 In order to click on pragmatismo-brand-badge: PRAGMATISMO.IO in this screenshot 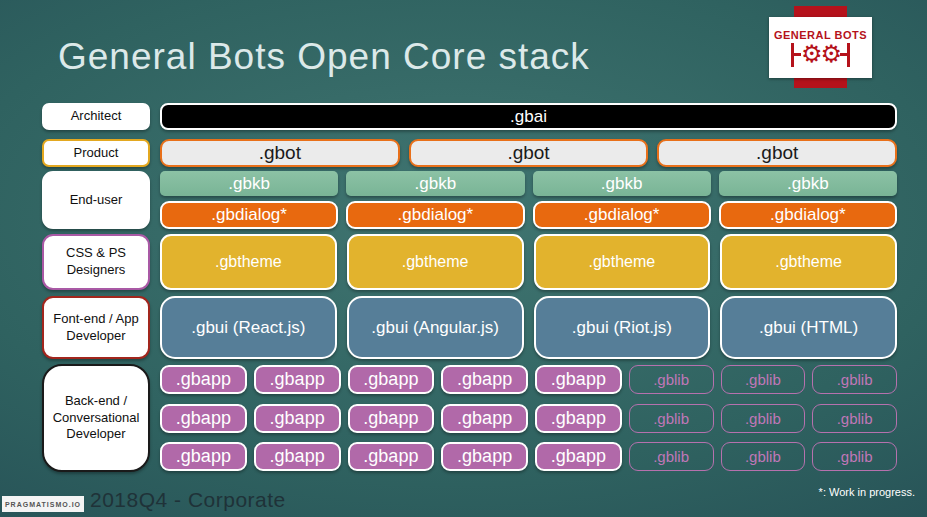, I will do `click(43, 504)`.